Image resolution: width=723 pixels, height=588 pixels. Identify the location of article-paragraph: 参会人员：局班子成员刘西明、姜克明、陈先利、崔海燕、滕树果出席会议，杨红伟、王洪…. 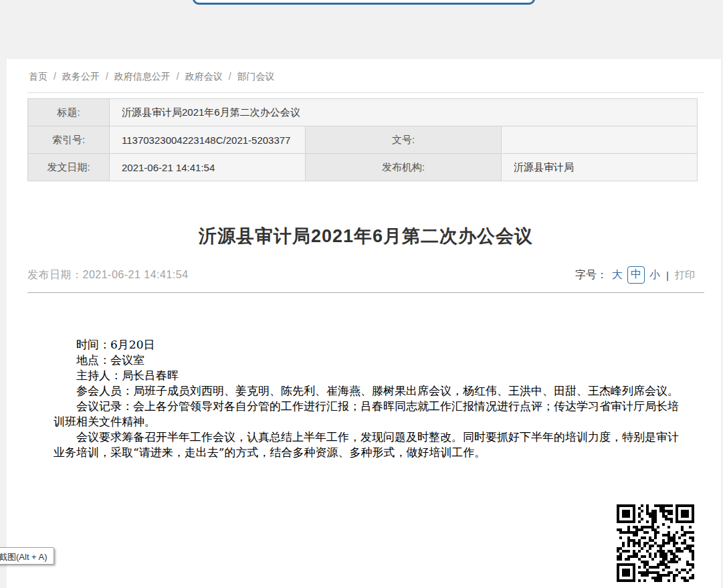
(367, 391).